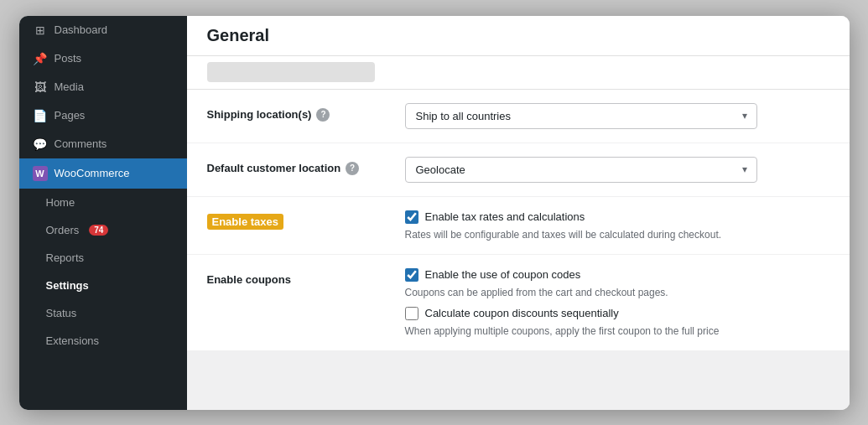  Describe the element at coordinates (103, 87) in the screenshot. I see `sidebar-item-media: 🖼 Media` at that location.